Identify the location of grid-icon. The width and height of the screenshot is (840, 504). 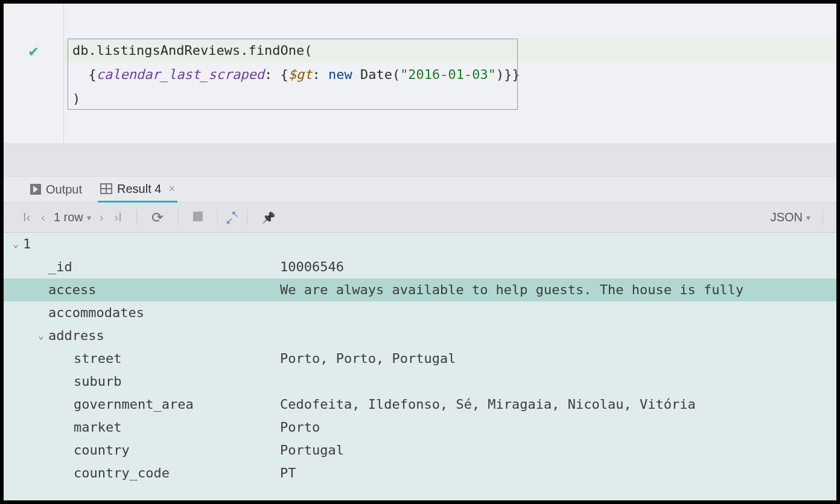
(106, 189).